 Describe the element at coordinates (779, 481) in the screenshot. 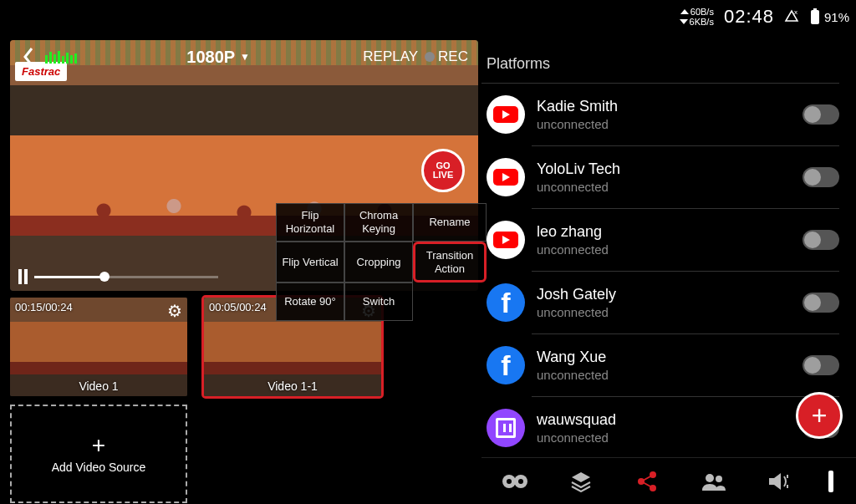

I see `nav-volume` at that location.